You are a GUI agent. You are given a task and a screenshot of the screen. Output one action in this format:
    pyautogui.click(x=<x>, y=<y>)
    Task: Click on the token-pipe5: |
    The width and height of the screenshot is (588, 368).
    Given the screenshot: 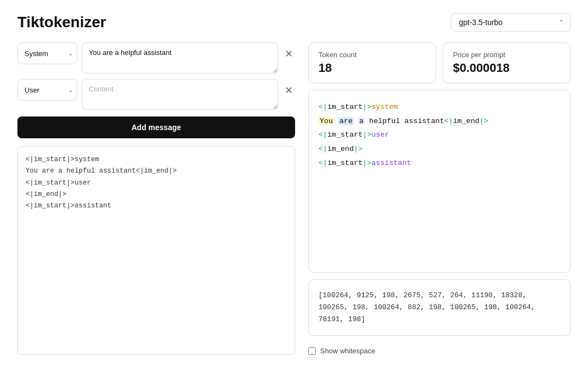 What is the action you would take?
    pyautogui.click(x=325, y=163)
    